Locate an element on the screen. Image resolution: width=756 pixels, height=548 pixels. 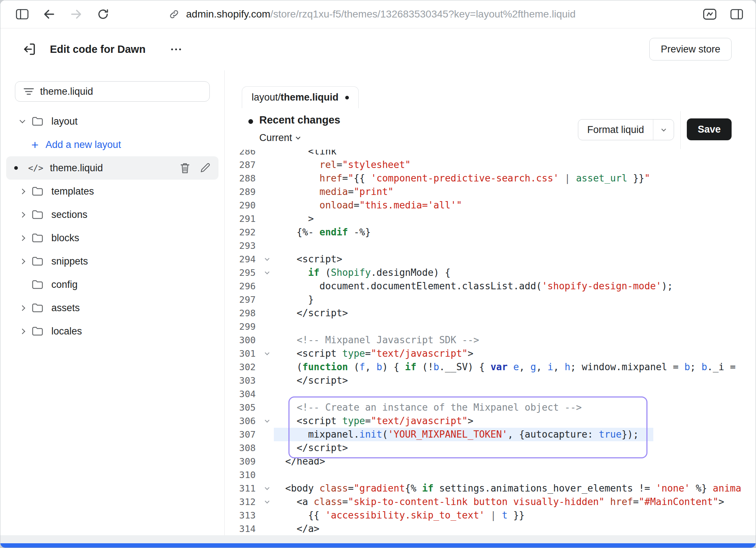
line-number: 309 is located at coordinates (243, 461).